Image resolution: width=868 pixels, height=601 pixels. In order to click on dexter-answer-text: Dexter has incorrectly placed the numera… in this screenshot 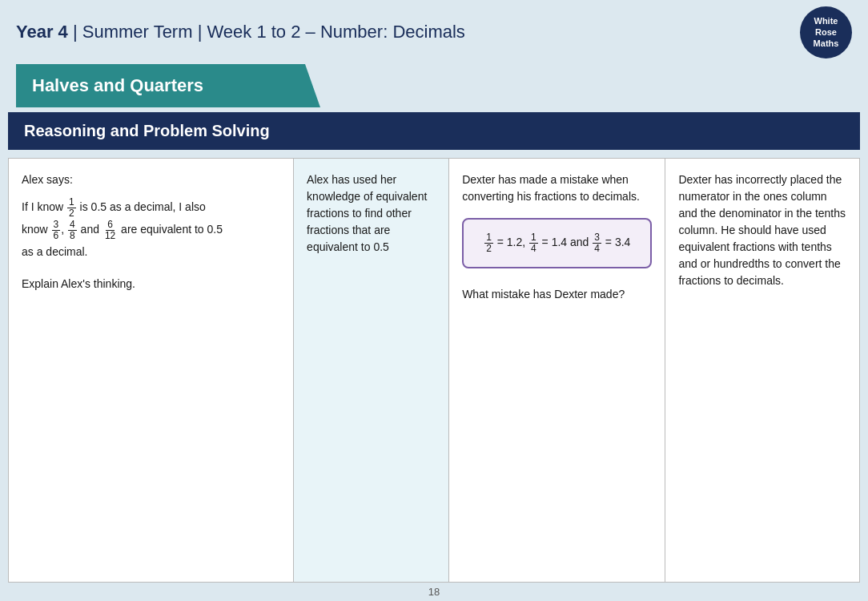, I will do `click(762, 231)`.